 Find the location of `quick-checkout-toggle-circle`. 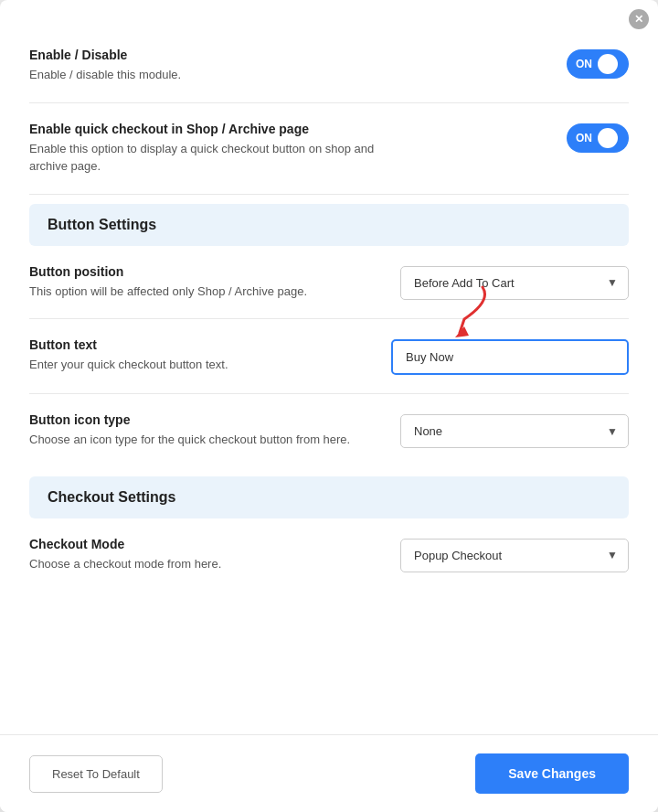

quick-checkout-toggle-circle is located at coordinates (608, 138).